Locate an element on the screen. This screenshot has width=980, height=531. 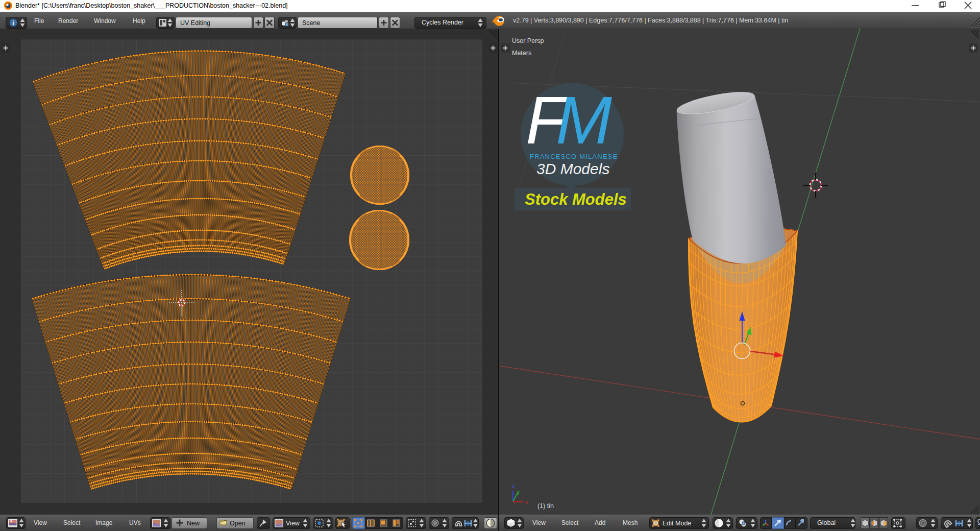
svg-text: 3D Models is located at coordinates (573, 168).